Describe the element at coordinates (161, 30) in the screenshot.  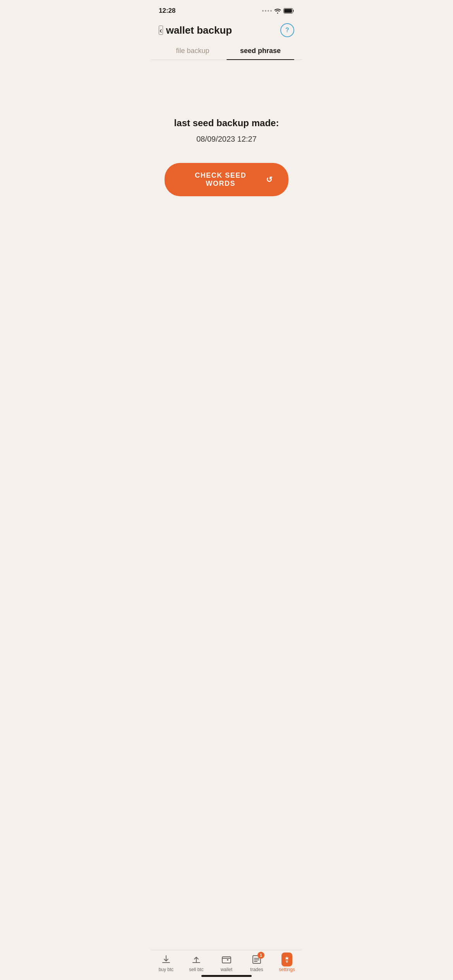
I see `back-button: ‹` at that location.